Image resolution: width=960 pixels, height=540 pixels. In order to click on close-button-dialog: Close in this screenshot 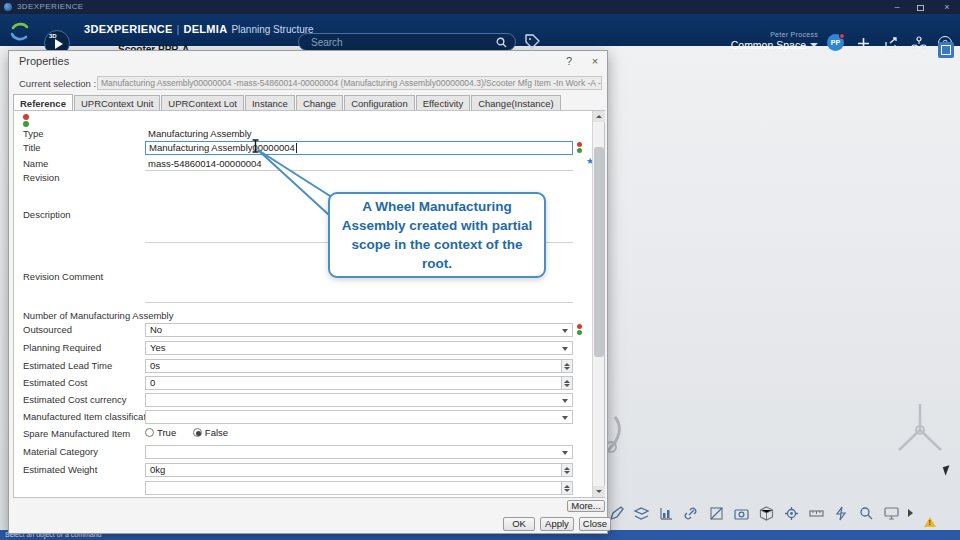, I will do `click(595, 524)`.